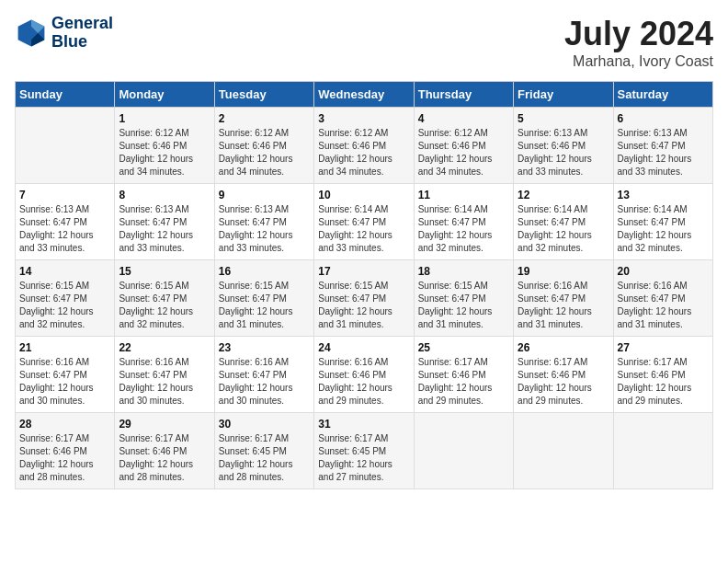  Describe the element at coordinates (64, 348) in the screenshot. I see `day-number: 21` at that location.